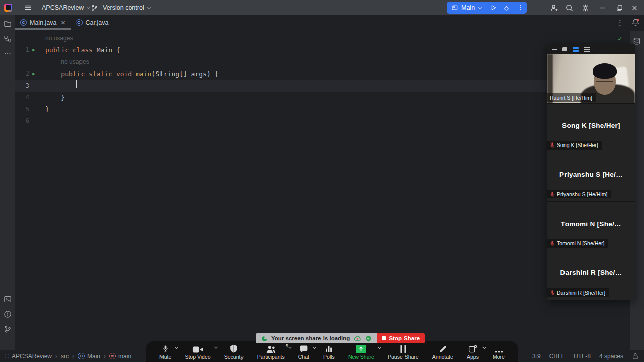 The image size is (644, 362). What do you see at coordinates (487, 8) in the screenshot?
I see `run-widget: Main` at bounding box center [487, 8].